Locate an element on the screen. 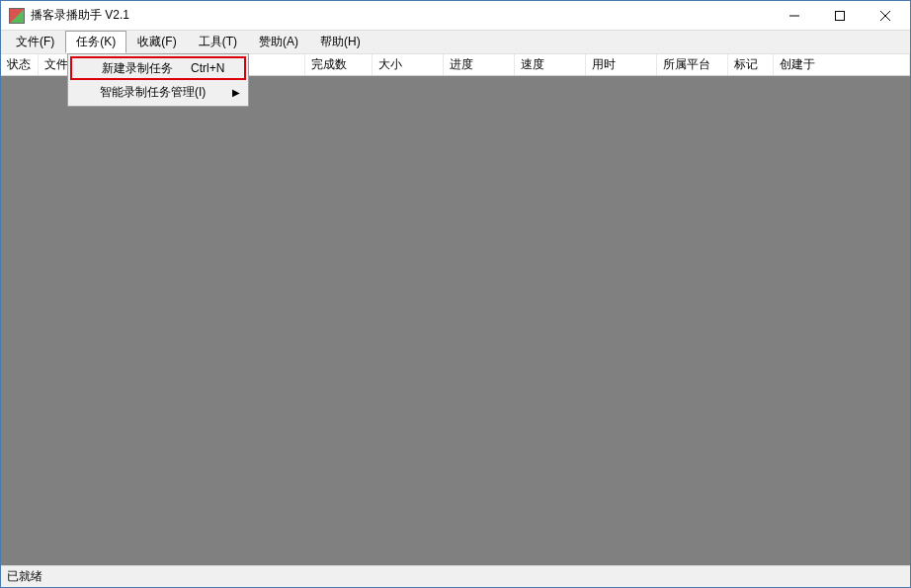 The image size is (911, 588). col-status: 状态 is located at coordinates (20, 65).